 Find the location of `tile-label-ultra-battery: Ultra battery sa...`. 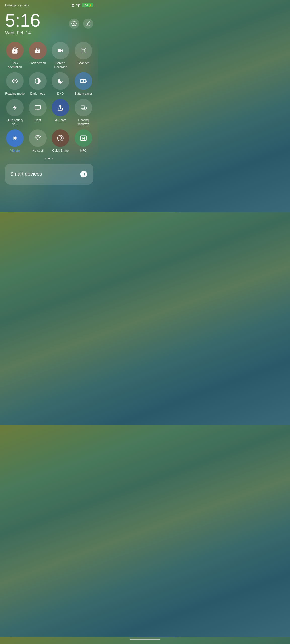

tile-label-ultra-battery: Ultra battery sa... is located at coordinates (15, 122).